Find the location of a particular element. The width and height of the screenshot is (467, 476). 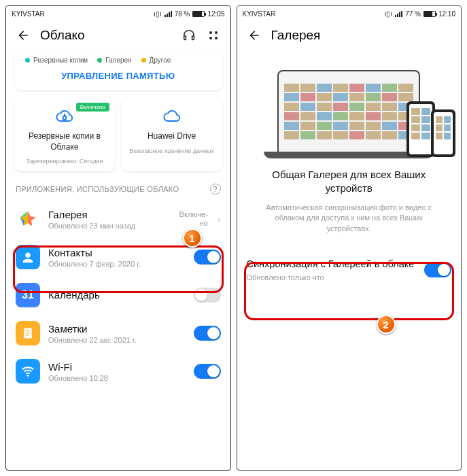

wifi-app-icon is located at coordinates (28, 371).